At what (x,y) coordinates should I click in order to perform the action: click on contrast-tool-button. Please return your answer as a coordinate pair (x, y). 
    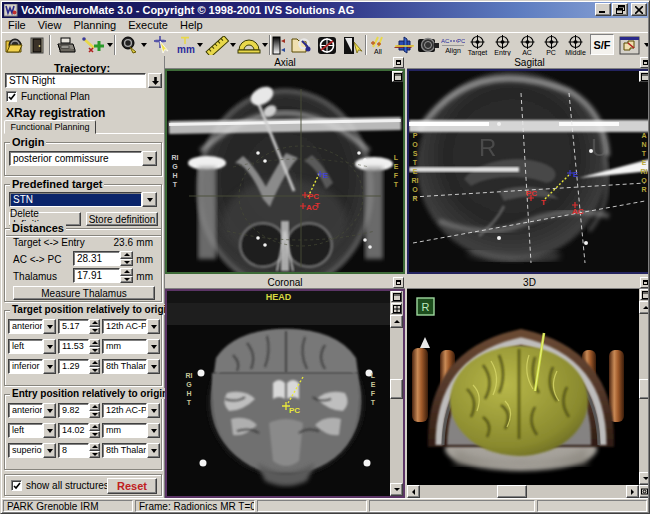
    Looking at the image, I should click on (352, 45).